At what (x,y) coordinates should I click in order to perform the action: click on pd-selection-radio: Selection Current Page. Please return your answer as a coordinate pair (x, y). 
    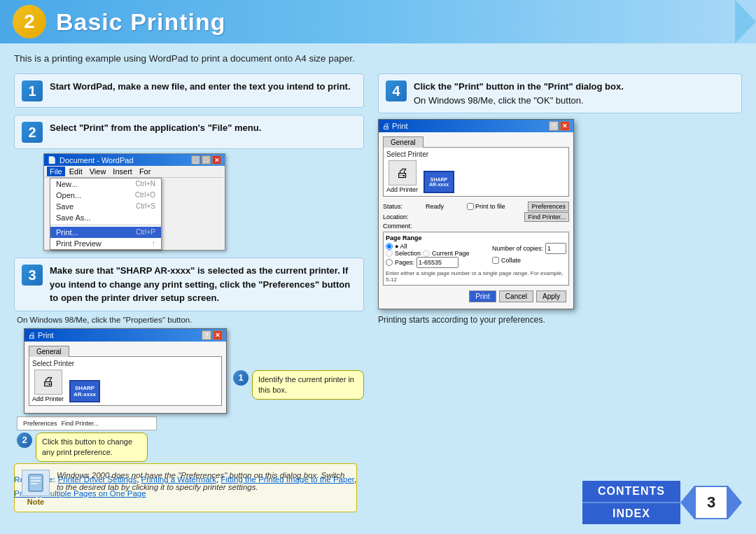
    Looking at the image, I should click on (428, 253).